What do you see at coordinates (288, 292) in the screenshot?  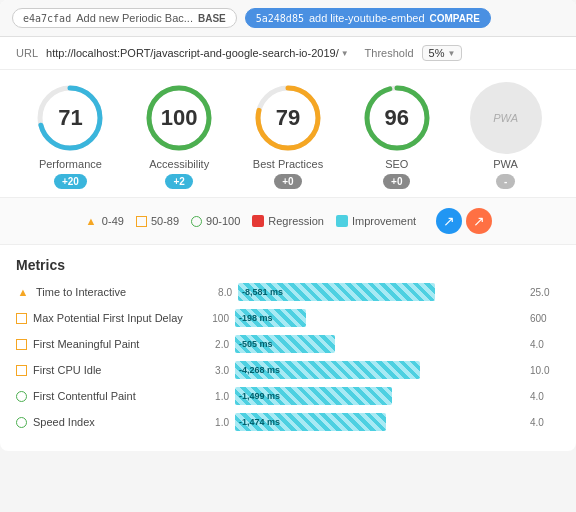 I see `metric-row: ▲ Time to Interactive 8.0 -8,581 ms 25.0` at bounding box center [288, 292].